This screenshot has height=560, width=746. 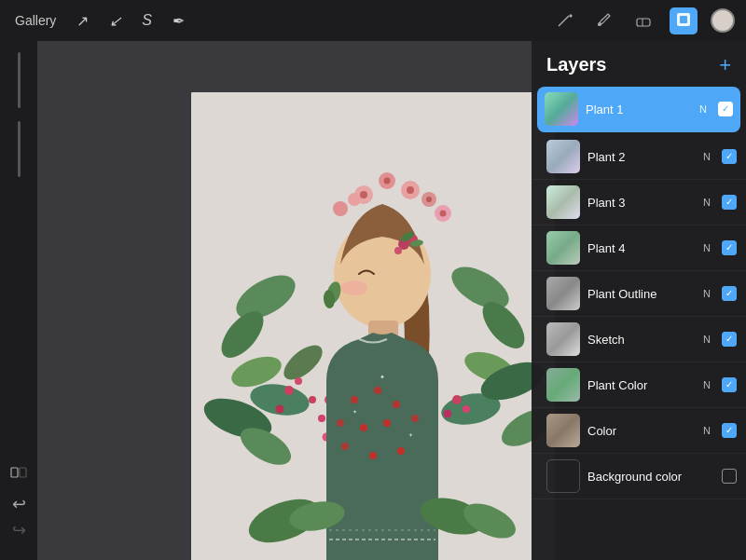 I want to click on brush-icon, so click(x=604, y=20).